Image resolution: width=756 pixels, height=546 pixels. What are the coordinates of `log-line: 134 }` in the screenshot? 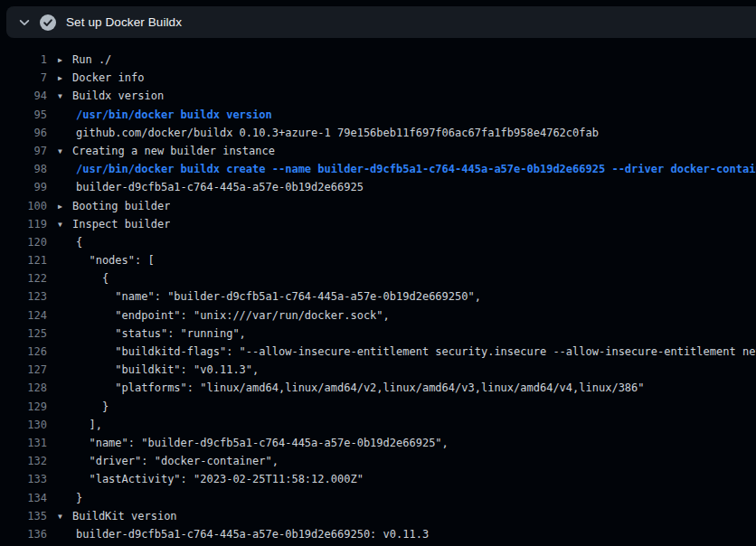 It's located at (378, 498).